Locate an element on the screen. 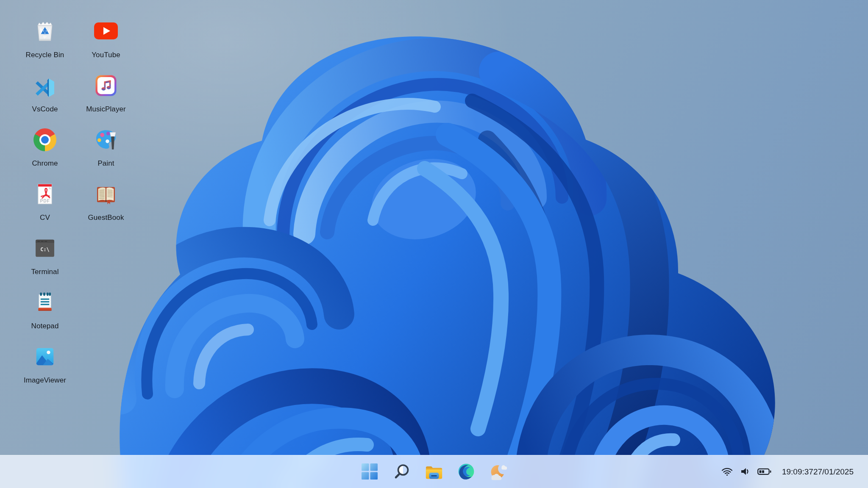  desktop-icon-label: Chrome is located at coordinates (45, 164).